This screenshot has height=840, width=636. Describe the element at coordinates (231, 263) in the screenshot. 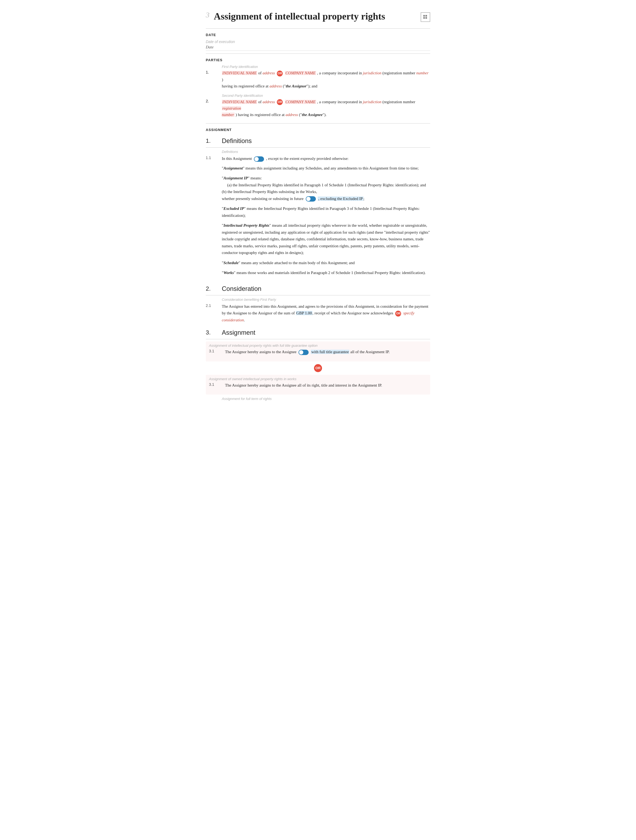

I see `def-schedule-term: Schedule` at that location.